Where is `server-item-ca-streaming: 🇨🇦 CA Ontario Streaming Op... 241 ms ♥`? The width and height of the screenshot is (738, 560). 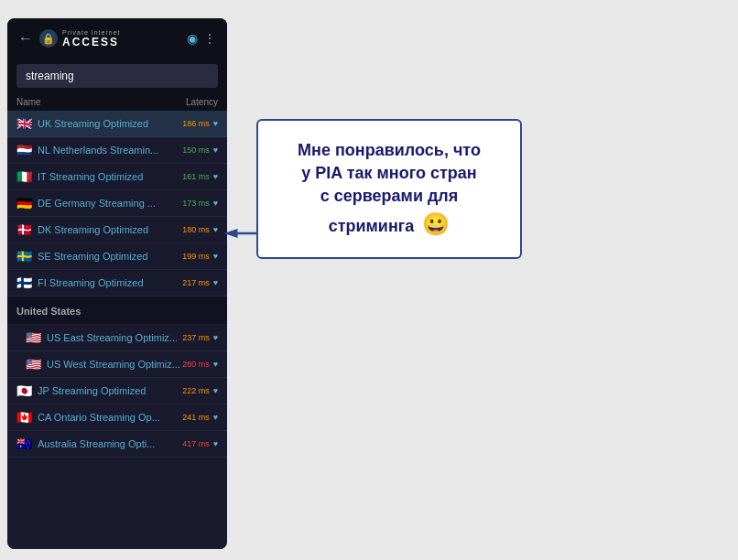 server-item-ca-streaming: 🇨🇦 CA Ontario Streaming Op... 241 ms ♥ is located at coordinates (117, 417).